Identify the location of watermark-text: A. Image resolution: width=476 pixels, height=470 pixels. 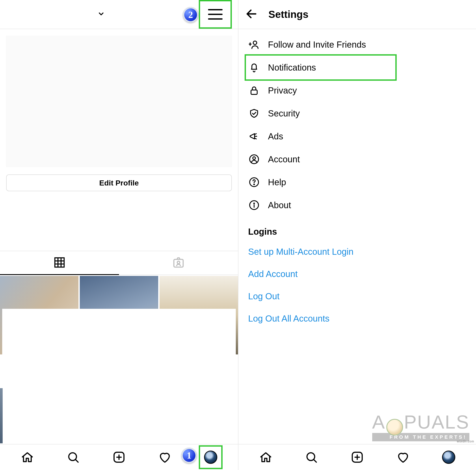
(379, 422).